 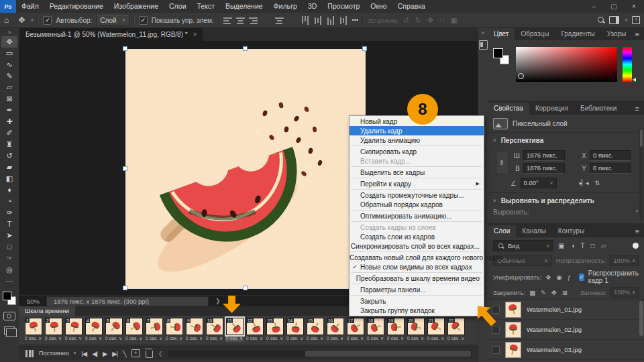 What do you see at coordinates (417, 195) in the screenshot?
I see `menu-item-tween-frames: Создать промежуточные кадры...` at bounding box center [417, 195].